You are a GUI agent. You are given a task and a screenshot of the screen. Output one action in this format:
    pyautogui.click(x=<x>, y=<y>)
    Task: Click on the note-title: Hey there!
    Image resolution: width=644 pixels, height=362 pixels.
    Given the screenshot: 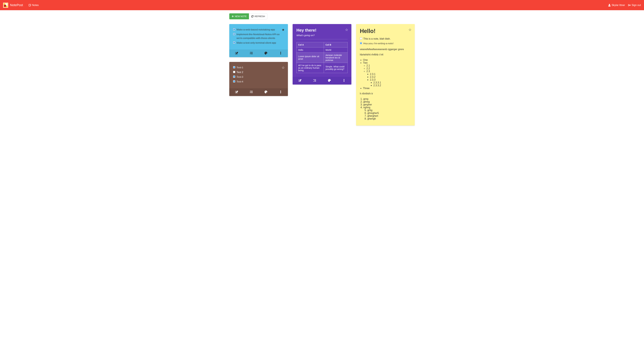 What is the action you would take?
    pyautogui.click(x=322, y=30)
    